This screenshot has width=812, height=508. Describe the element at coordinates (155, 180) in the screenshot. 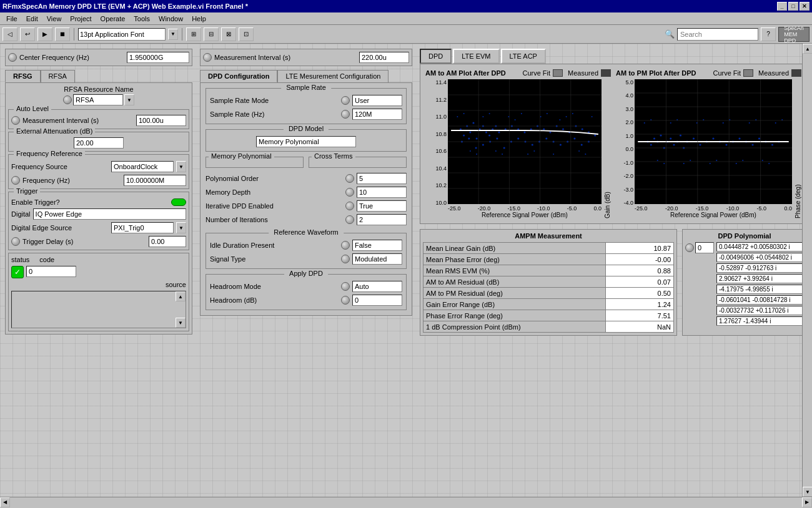

I see `freq-hz-value: 10.000000M` at that location.